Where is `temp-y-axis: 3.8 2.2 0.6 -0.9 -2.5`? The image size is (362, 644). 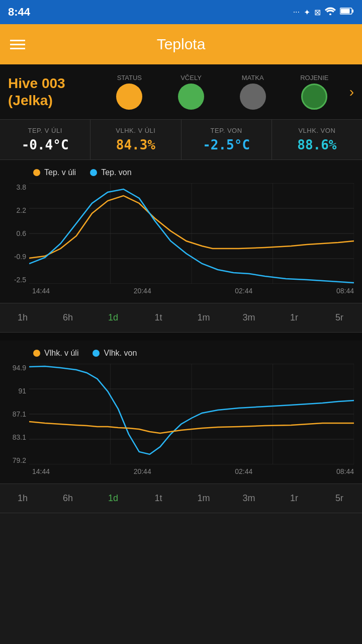 temp-y-axis: 3.8 2.2 0.6 -0.9 -2.5 is located at coordinates (19, 233).